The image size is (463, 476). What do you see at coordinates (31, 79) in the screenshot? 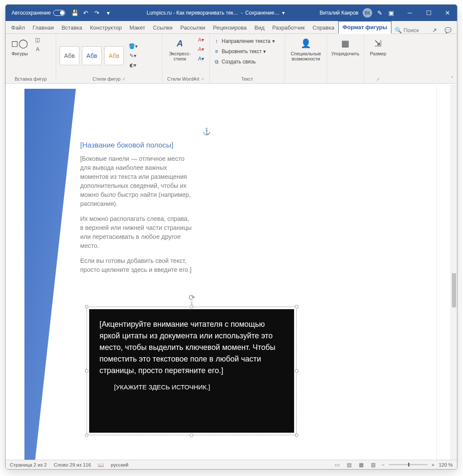
I see `group-insert-shapes: Вставка фигур` at bounding box center [31, 79].